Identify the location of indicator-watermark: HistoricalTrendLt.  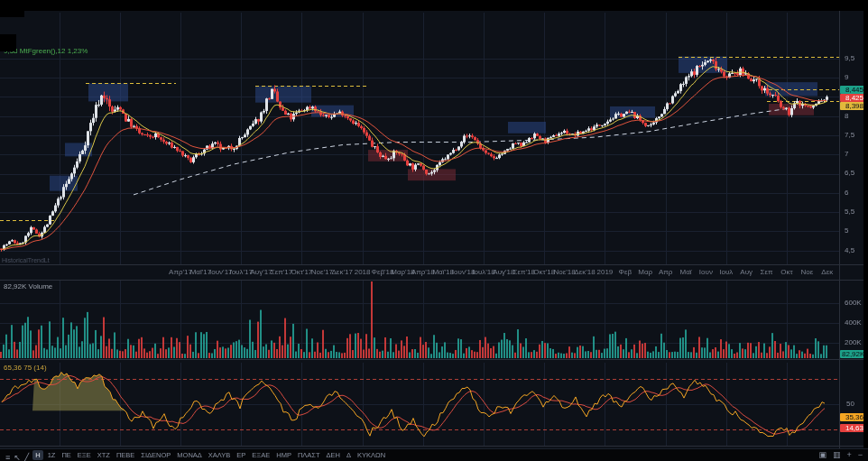
(25, 260).